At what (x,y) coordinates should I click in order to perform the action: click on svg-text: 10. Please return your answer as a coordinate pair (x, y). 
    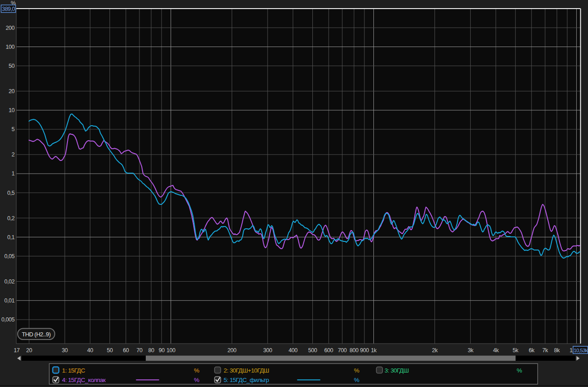
    Looking at the image, I should click on (12, 110).